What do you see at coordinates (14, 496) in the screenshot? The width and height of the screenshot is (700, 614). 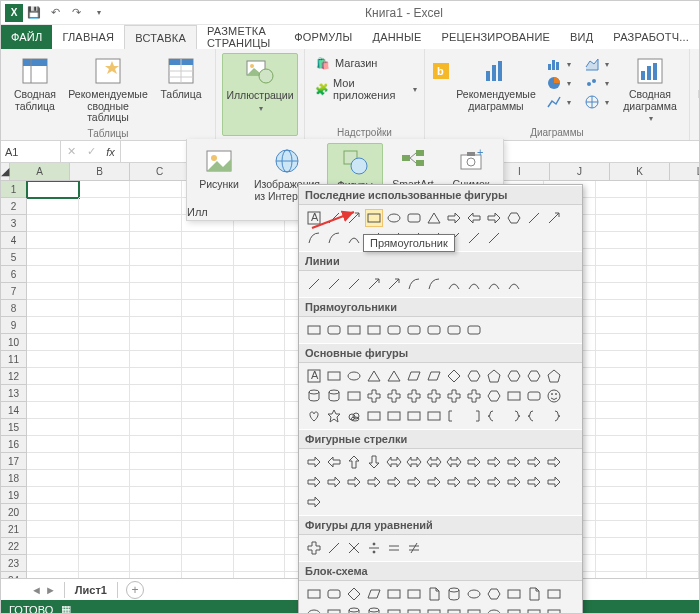 I see `row-header: 19` at bounding box center [14, 496].